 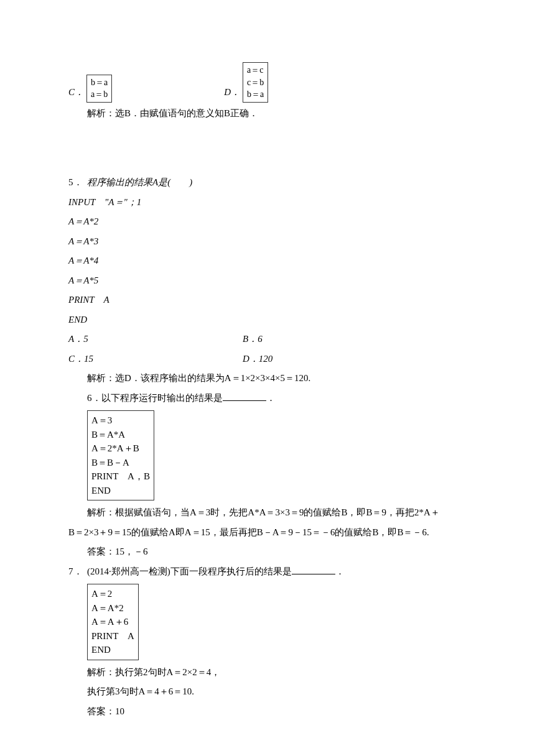 I want to click on q7-suffix: ．, so click(x=340, y=571).